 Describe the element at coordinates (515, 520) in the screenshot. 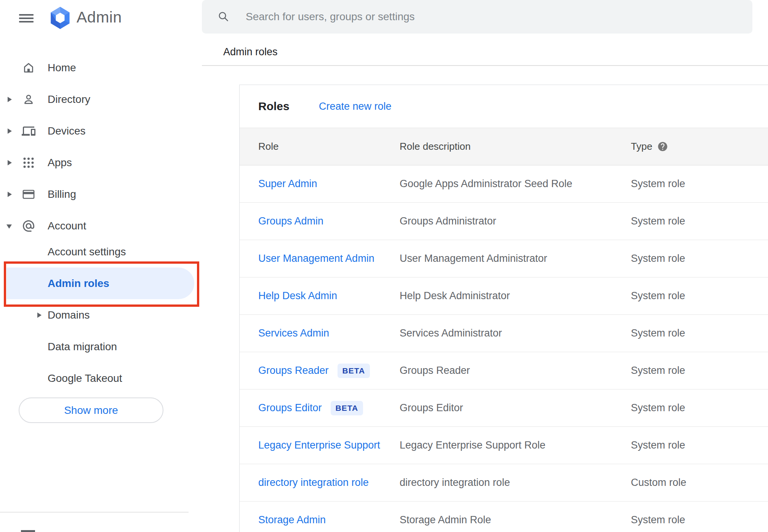

I see `role-description: Storage Admin Role` at that location.